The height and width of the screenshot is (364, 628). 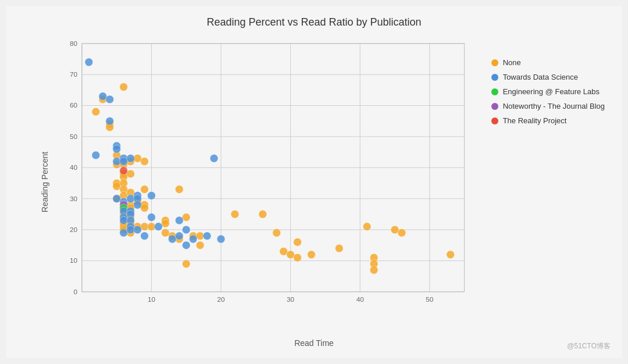 What do you see at coordinates (548, 121) in the screenshot?
I see `legend-item: The Reality Project` at bounding box center [548, 121].